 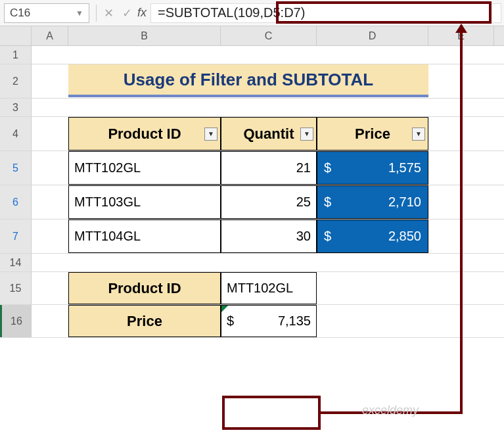 What do you see at coordinates (419, 134) in the screenshot?
I see `filter-active-button: ▼` at bounding box center [419, 134].